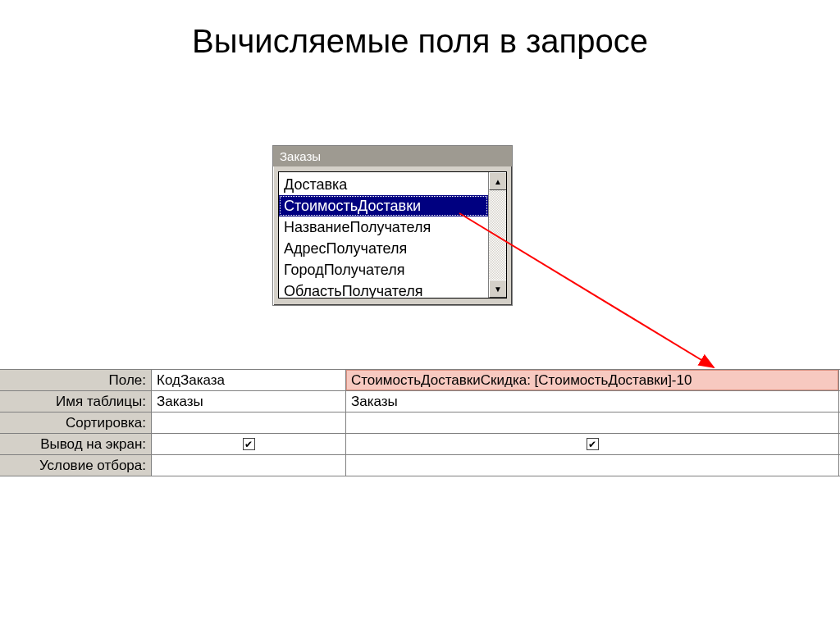  Describe the element at coordinates (392, 156) in the screenshot. I see `table-panel-title: Заказы` at that location.